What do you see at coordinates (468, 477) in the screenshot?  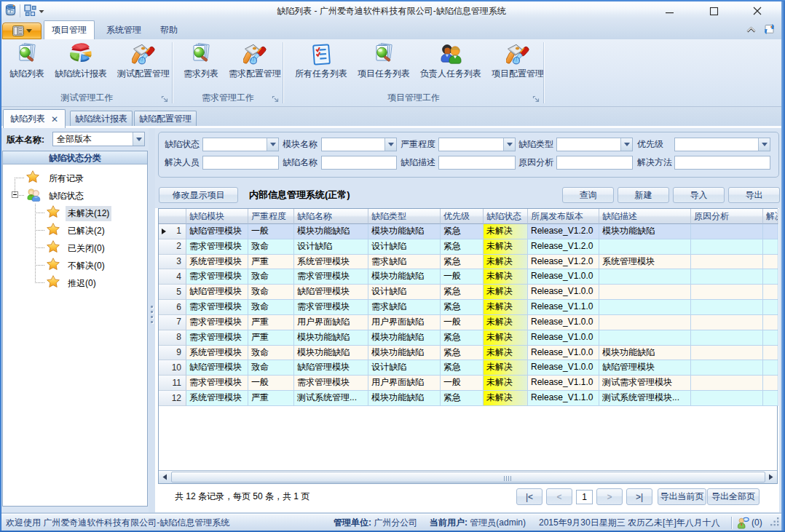 I see `grid-horizontal-scrollbar` at bounding box center [468, 477].